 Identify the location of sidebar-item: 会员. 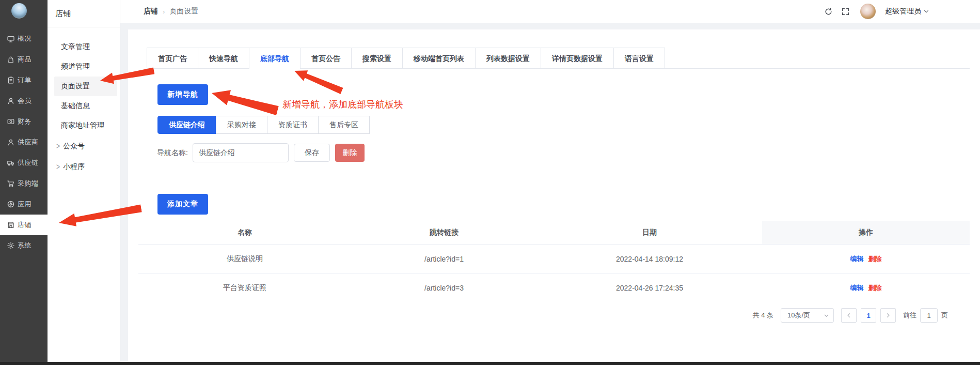
(24, 101).